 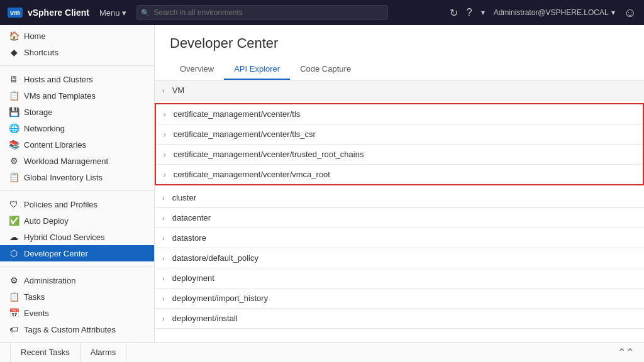 What do you see at coordinates (58, 13) in the screenshot?
I see `app-title: vSphere Client` at bounding box center [58, 13].